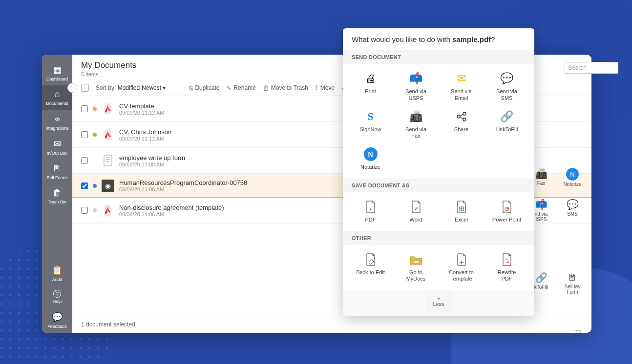 The height and width of the screenshot is (364, 632). What do you see at coordinates (439, 212) in the screenshot?
I see `save-grid: ▲PDF WWord Excel Power Point` at bounding box center [439, 212].